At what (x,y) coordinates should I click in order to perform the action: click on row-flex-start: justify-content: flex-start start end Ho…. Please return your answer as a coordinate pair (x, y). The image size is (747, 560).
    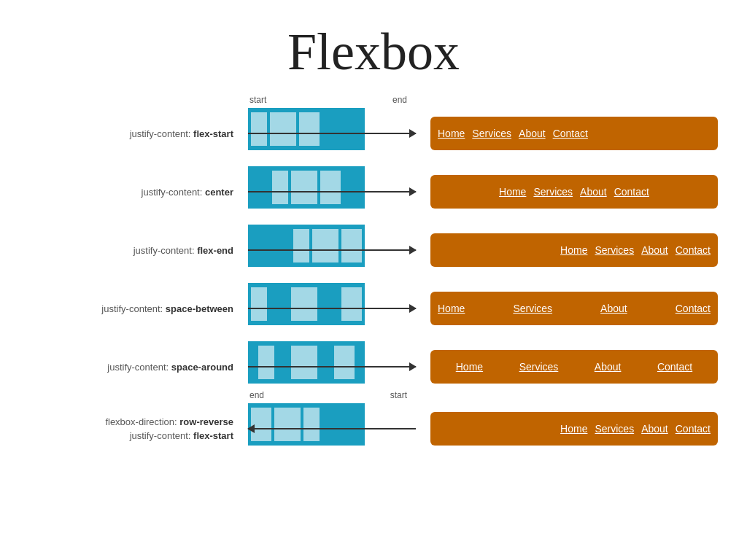
    Looking at the image, I should click on (381, 133).